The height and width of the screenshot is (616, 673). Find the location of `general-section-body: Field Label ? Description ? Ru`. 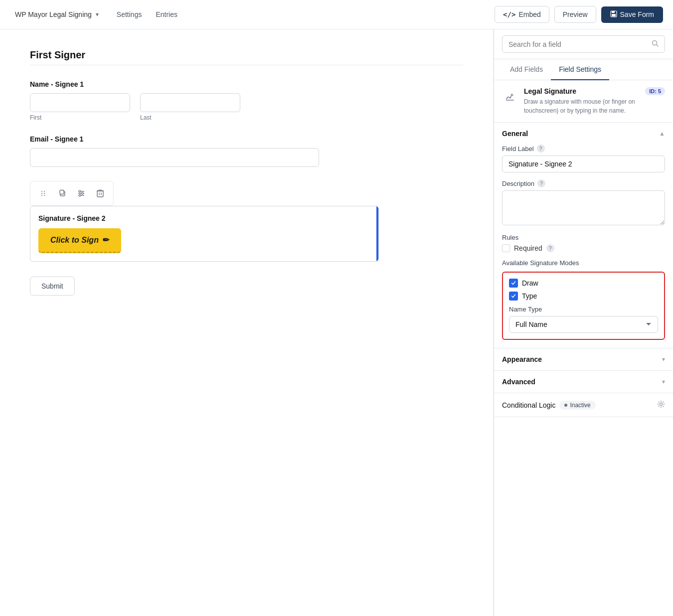

general-section-body: Field Label ? Description ? Ru is located at coordinates (583, 246).